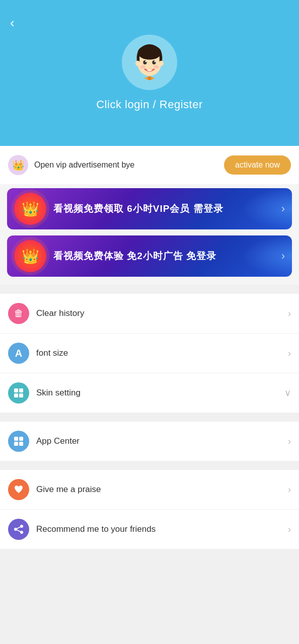  I want to click on menu-item-recommend: Recommend me to your friends ›, so click(150, 529).